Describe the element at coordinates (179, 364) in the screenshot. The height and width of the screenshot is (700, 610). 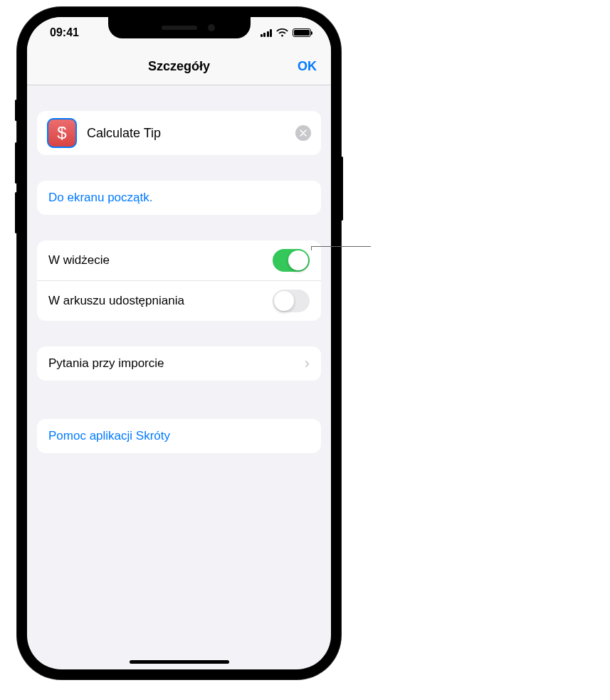
I see `import-questions-button: Pytania przy imporcie ›` at that location.